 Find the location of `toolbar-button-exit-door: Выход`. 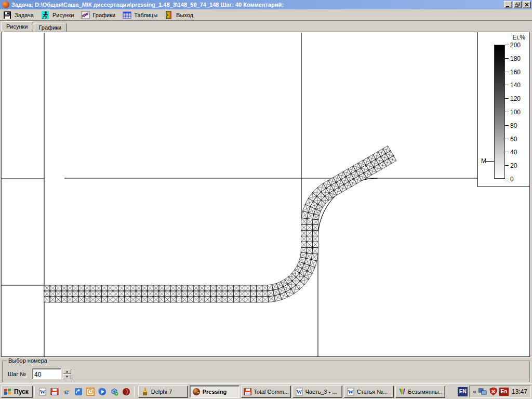

toolbar-button-exit-door: Выход is located at coordinates (181, 15).